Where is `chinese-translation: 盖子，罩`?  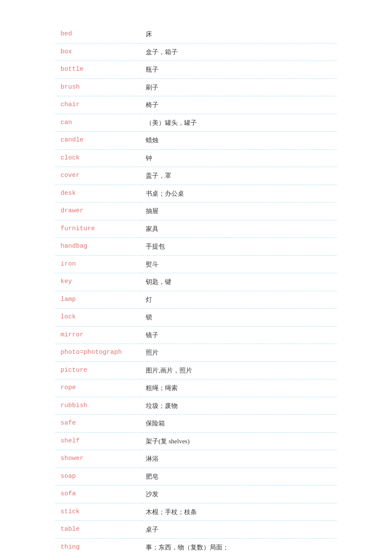 chinese-translation: 盖子，罩 is located at coordinates (239, 176).